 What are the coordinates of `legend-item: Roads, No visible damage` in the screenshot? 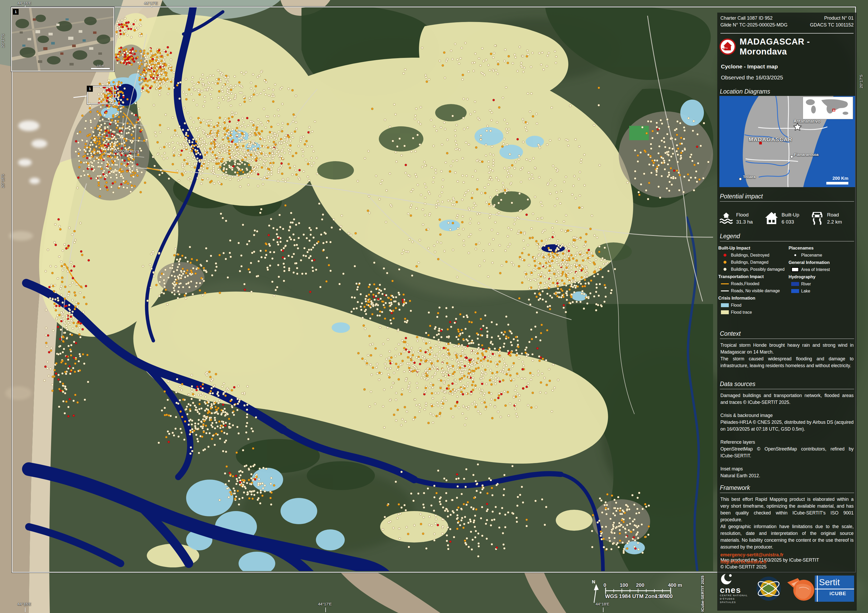 It's located at (752, 291).